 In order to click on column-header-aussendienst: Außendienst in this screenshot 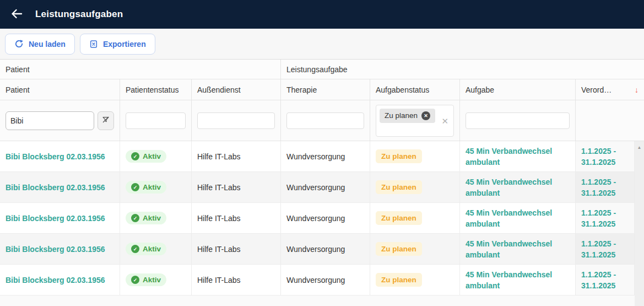, I will do `click(236, 89)`.